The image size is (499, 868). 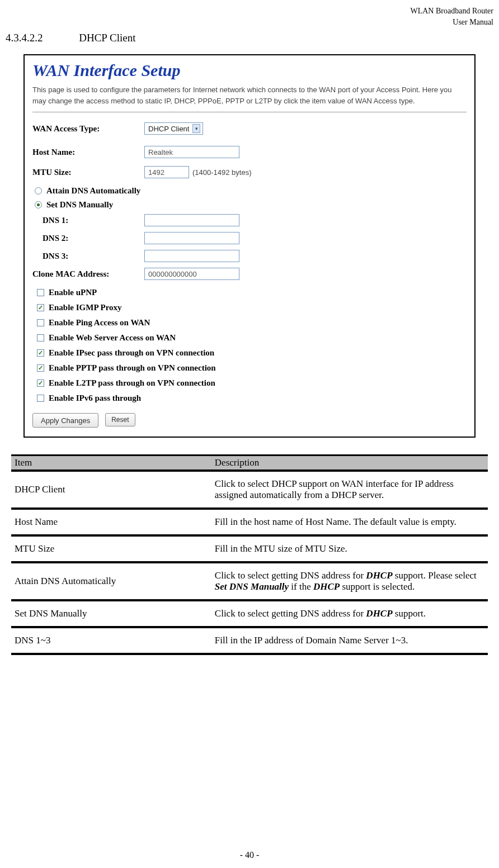 What do you see at coordinates (167, 172) in the screenshot?
I see `mtu-input` at bounding box center [167, 172].